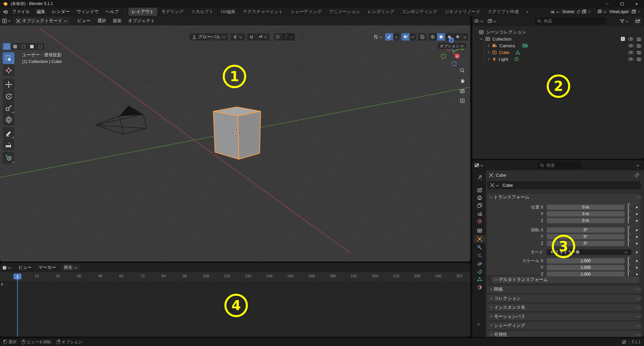 This screenshot has height=346, width=644. What do you see at coordinates (564, 185) in the screenshot?
I see `object-name-field: Cube` at bounding box center [564, 185].